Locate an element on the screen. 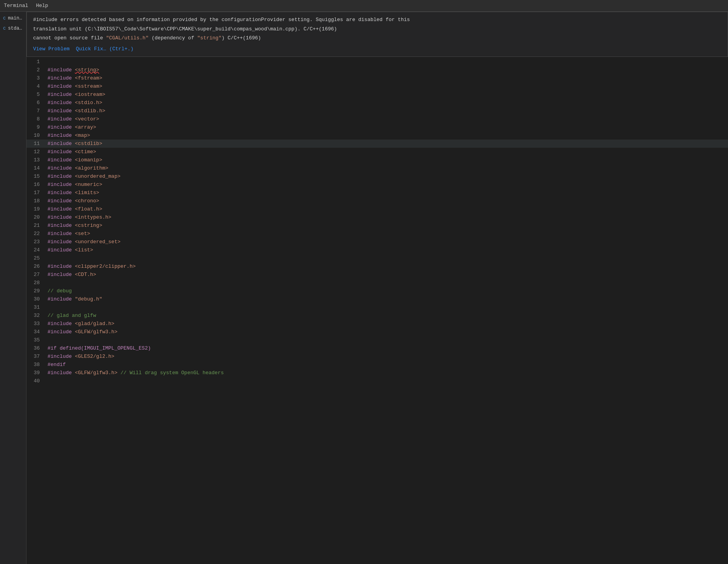  line-number-25: 25 is located at coordinates (36, 258).